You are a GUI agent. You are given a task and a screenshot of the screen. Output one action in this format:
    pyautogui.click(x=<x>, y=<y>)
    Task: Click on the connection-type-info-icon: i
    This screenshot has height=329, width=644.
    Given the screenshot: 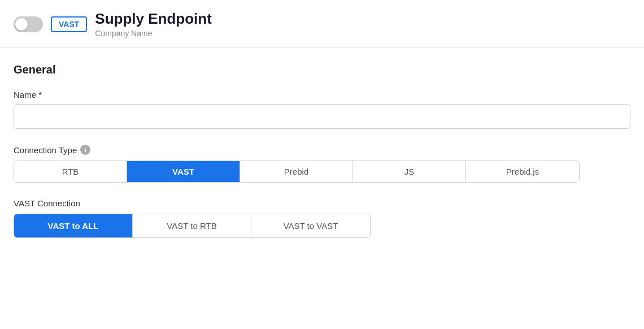 What is the action you would take?
    pyautogui.click(x=85, y=150)
    